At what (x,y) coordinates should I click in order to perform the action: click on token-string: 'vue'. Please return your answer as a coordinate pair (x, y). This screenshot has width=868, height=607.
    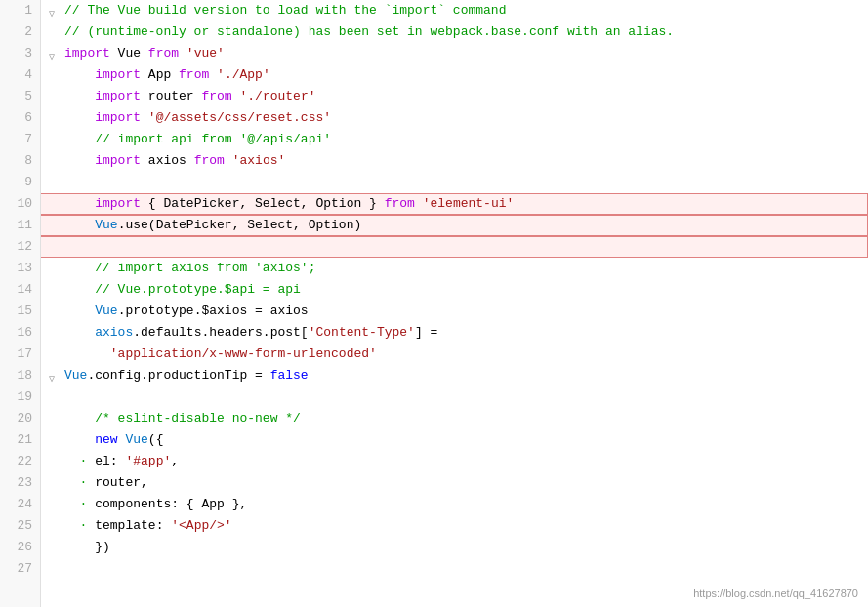
    Looking at the image, I should click on (205, 54).